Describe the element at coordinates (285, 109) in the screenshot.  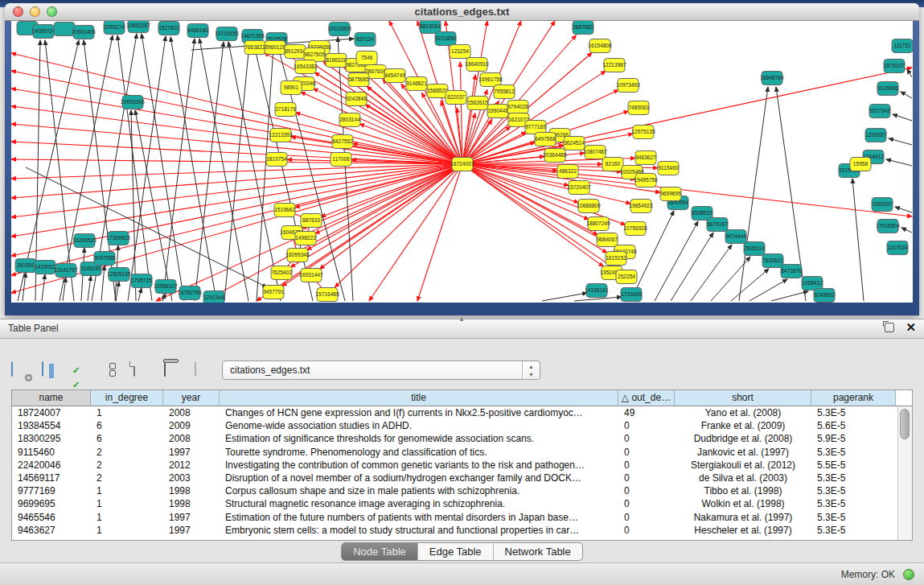
I see `graph-node: 2718176` at that location.